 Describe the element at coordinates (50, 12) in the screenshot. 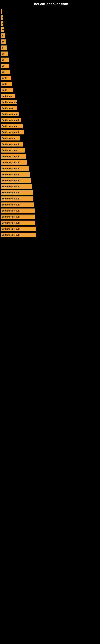

I see `bar-row` at that location.